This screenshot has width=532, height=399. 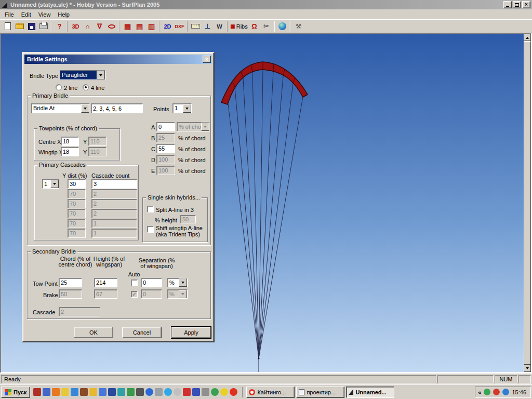 I want to click on split-a-line-checkbox, so click(x=151, y=209).